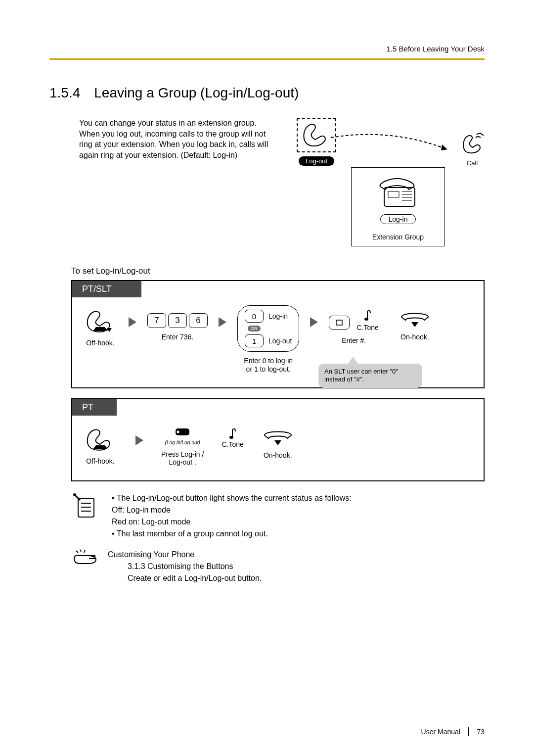  What do you see at coordinates (339, 323) in the screenshot?
I see `hash-key` at bounding box center [339, 323].